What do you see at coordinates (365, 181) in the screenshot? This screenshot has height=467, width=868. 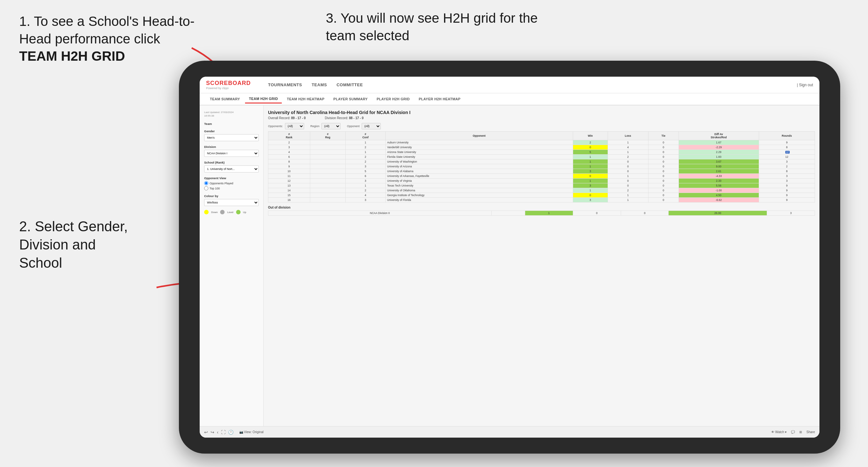 I see `cell-conf: 3` at bounding box center [365, 181].